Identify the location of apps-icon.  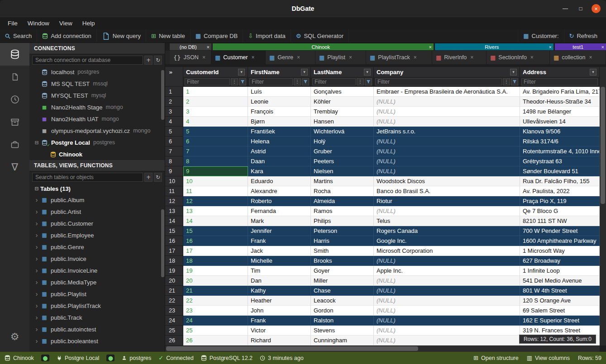
(14, 145).